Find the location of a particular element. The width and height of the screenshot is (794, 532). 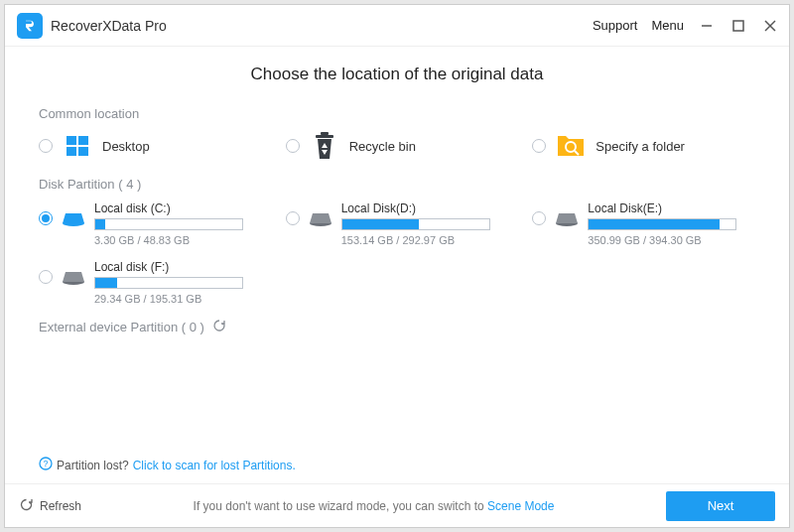

disk-name: Local Disk(E:) is located at coordinates (671, 208).